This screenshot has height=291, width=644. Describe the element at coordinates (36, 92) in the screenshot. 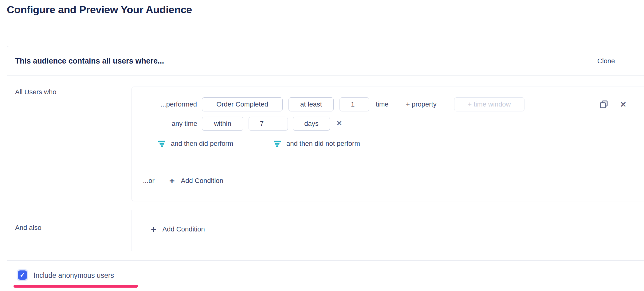

I see `all-users-who-label: All Users who` at that location.